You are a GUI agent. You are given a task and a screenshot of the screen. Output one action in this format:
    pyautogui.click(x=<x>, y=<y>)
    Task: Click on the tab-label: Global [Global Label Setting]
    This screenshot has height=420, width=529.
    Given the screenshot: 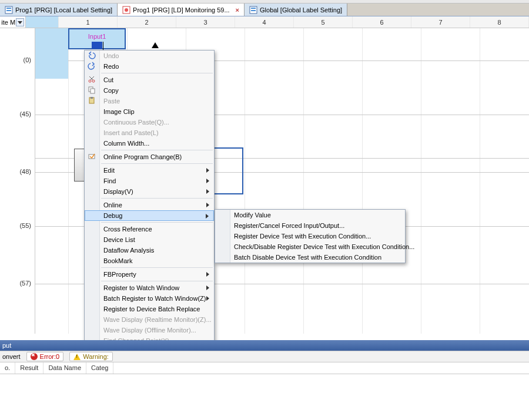 What is the action you would take?
    pyautogui.click(x=301, y=10)
    